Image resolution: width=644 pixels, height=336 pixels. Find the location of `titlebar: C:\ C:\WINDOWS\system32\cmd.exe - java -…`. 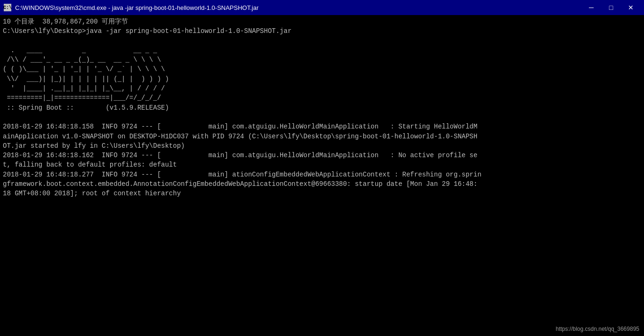

titlebar: C:\ C:\WINDOWS\system32\cmd.exe - java -… is located at coordinates (322, 8).